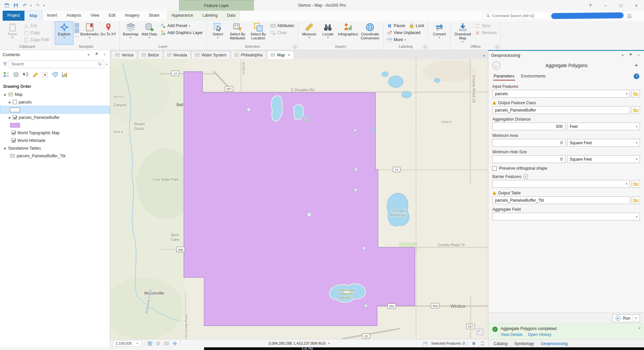  What do you see at coordinates (89, 55) in the screenshot?
I see `contents-menu-caret: ▾` at bounding box center [89, 55].